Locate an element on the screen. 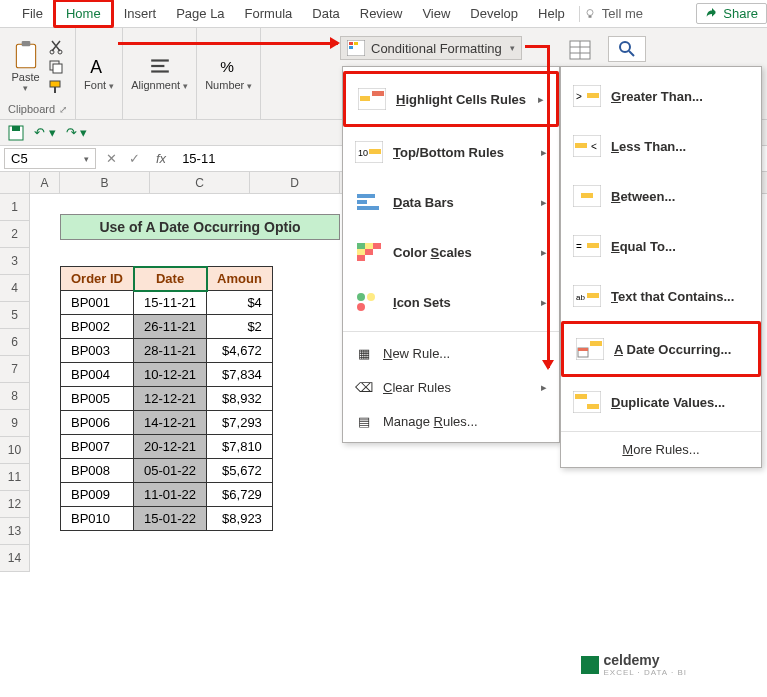 The width and height of the screenshot is (767, 697). clipboard-icon is located at coordinates (26, 56).